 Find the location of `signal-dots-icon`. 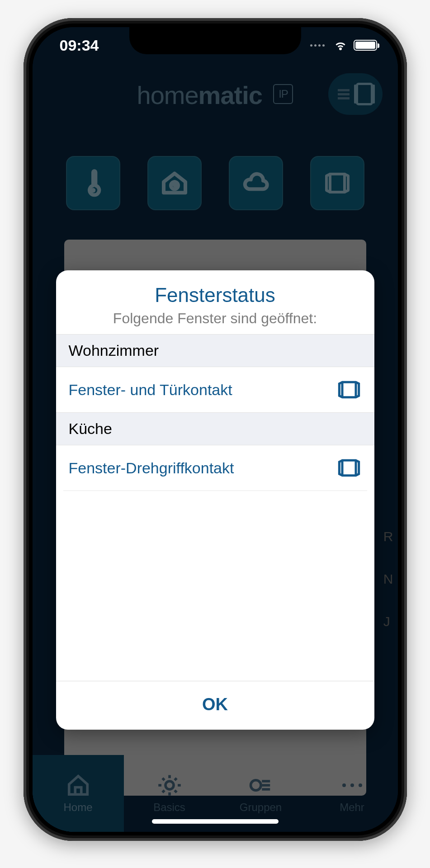

signal-dots-icon is located at coordinates (317, 45).